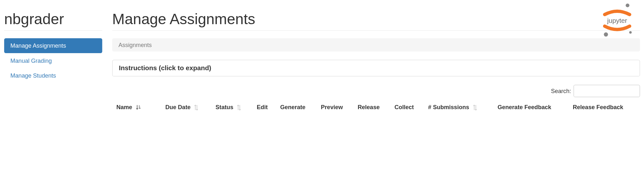 The image size is (644, 180). I want to click on col-label: Generate, so click(293, 108).